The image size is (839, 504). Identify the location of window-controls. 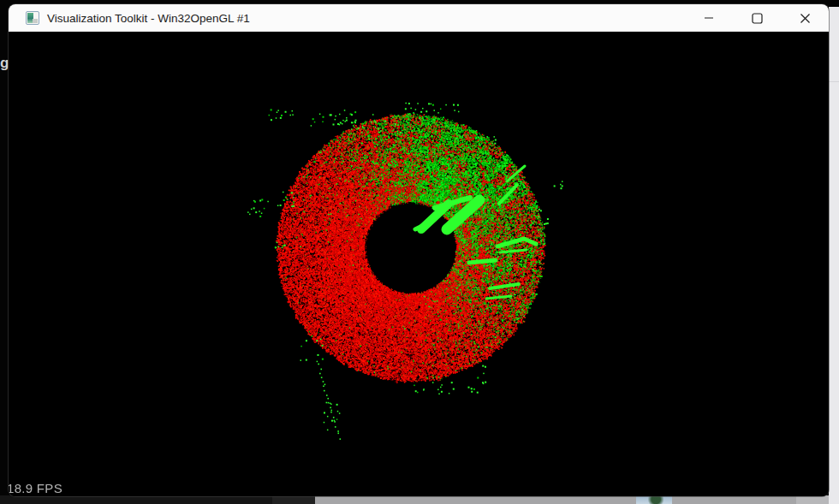
(757, 18).